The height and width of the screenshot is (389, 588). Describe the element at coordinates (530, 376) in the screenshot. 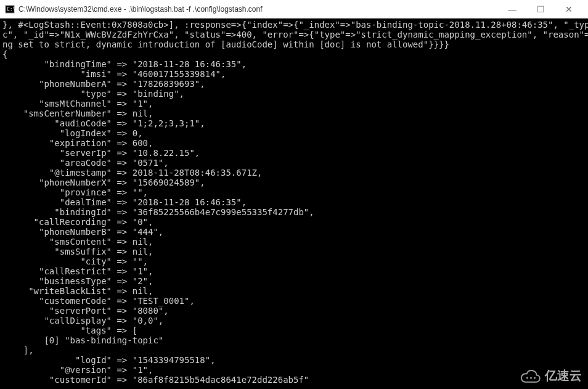

I see `cloud-icon` at that location.